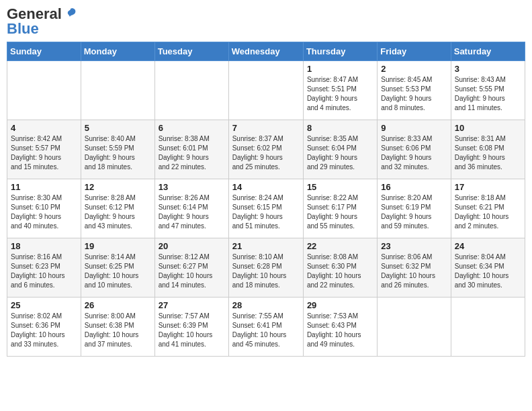 The height and width of the screenshot is (411, 532). I want to click on day-number: 21, so click(266, 246).